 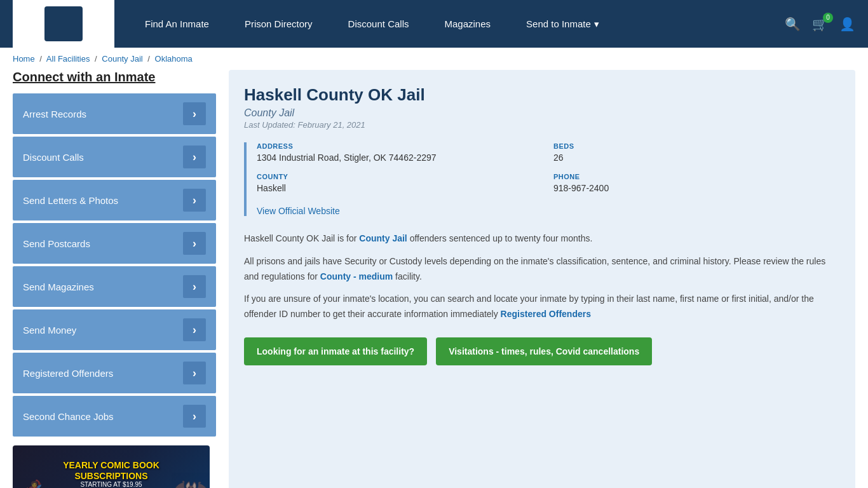 I want to click on website-block: View Official Website, so click(x=548, y=211).